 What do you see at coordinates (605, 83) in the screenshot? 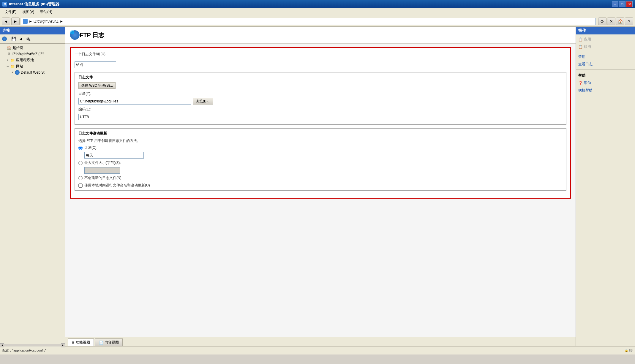
I see `help-section: 帮助 ❓ 帮助 联机帮助` at bounding box center [605, 83].